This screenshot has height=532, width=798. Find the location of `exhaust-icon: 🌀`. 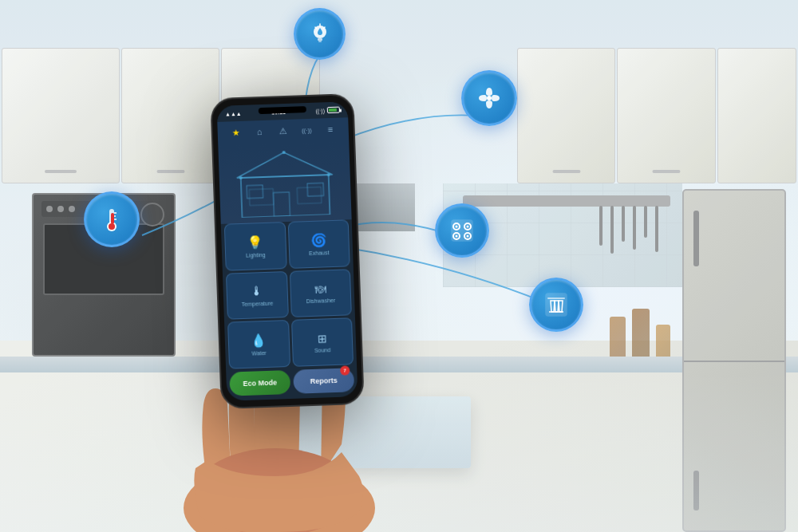

exhaust-icon: 🌀 is located at coordinates (319, 240).